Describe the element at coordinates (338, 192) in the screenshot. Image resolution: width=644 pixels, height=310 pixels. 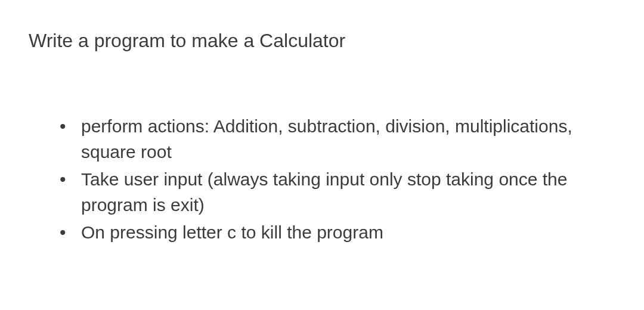
I see `list-item: Take user input (always taking input onl…` at that location.